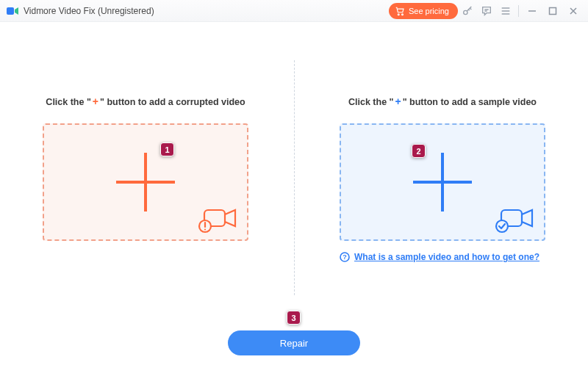 The height and width of the screenshot is (376, 588). Describe the element at coordinates (146, 182) in the screenshot. I see `add-corrupted-video-button: 1` at that location.